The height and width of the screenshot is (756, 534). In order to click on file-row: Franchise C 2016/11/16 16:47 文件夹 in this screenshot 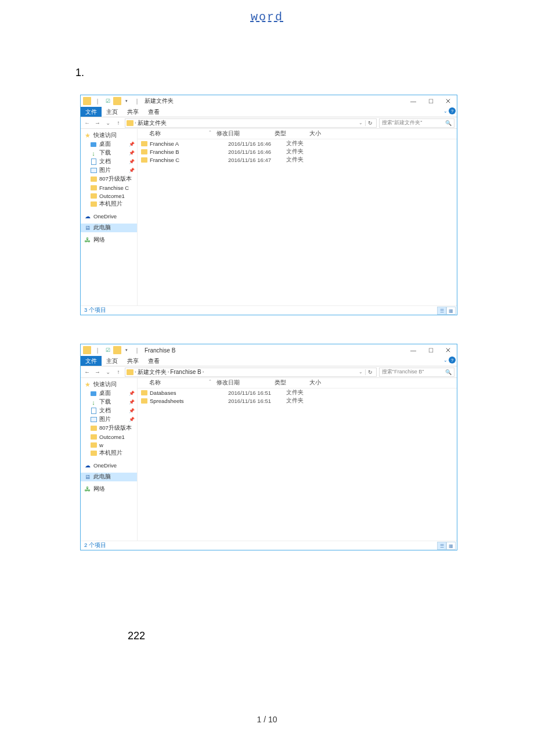, I will do `click(297, 160)`.